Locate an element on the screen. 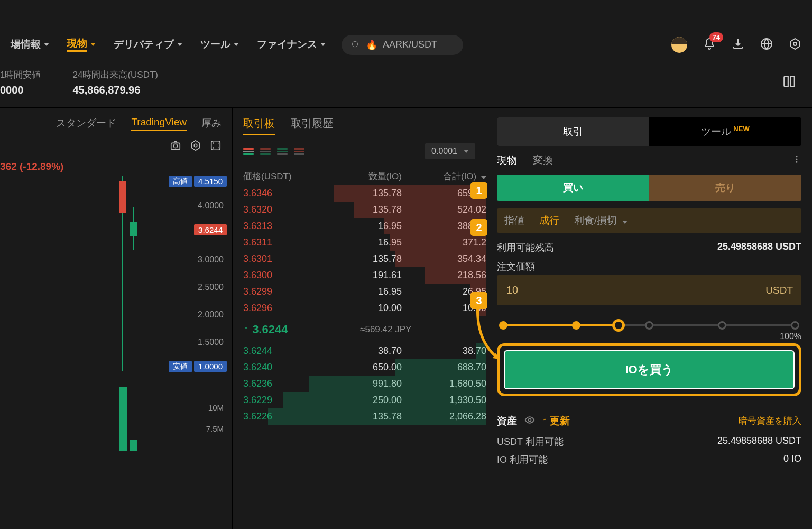 This screenshot has height=529, width=812. order-amount-input is located at coordinates (635, 290).